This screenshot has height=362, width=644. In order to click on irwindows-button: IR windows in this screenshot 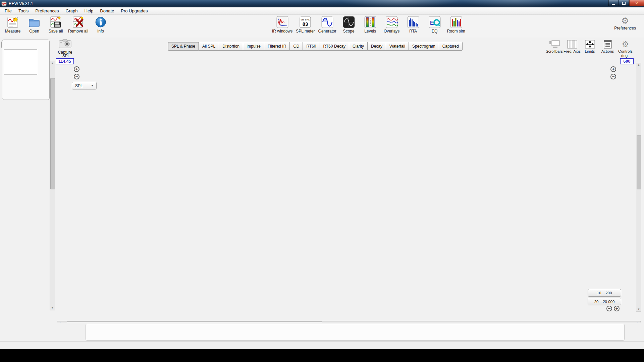, I will do `click(282, 25)`.